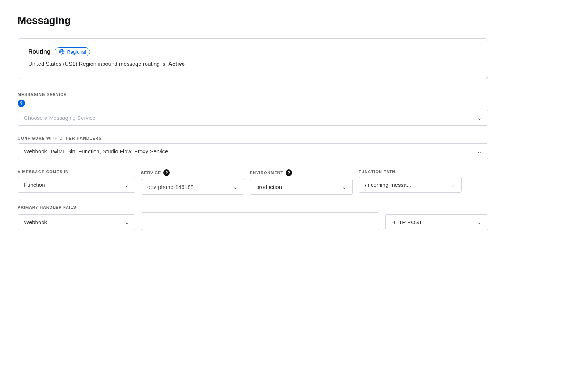 This screenshot has width=588, height=383. Describe the element at coordinates (253, 221) in the screenshot. I see `primary-handler-row: Webhook ⌄ HTTP POST ⌄` at that location.